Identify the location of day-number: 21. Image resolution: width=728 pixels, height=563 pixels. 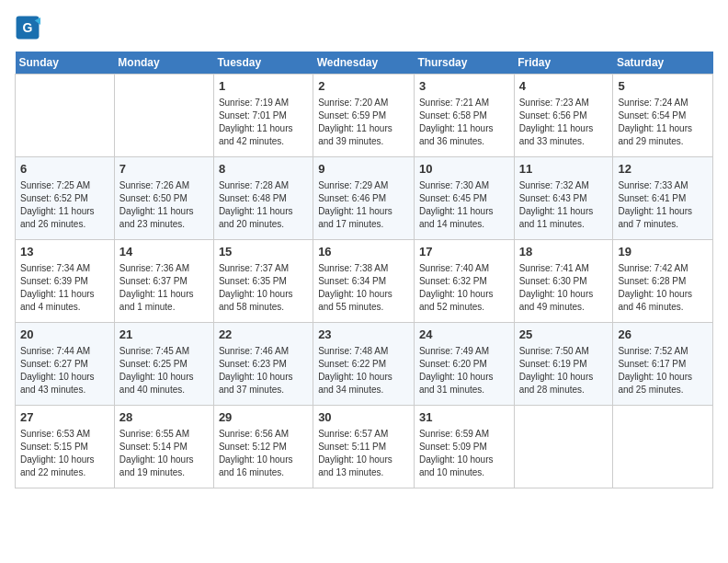
(164, 335).